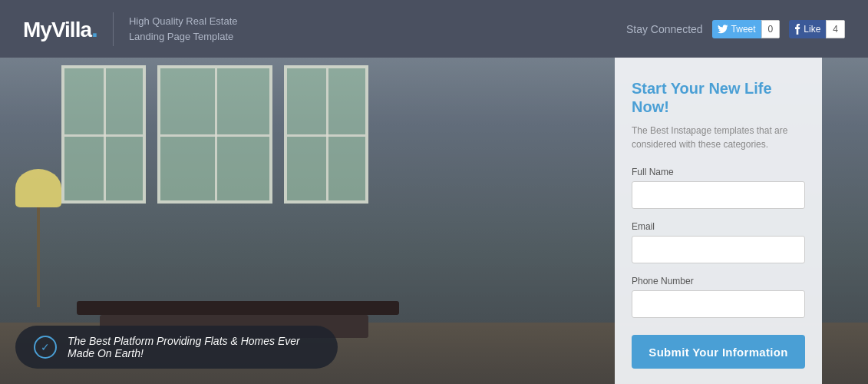 This screenshot has height=384, width=868. Describe the element at coordinates (145, 29) in the screenshot. I see `logo-area: MyVilla. High Quality Real Estate Landin…` at that location.